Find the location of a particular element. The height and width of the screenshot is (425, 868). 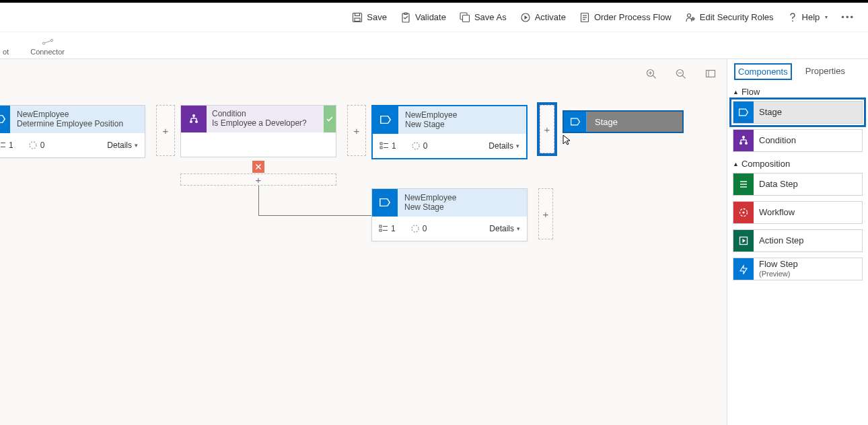

order-process-flow-button: Order Process Flow is located at coordinates (626, 17).